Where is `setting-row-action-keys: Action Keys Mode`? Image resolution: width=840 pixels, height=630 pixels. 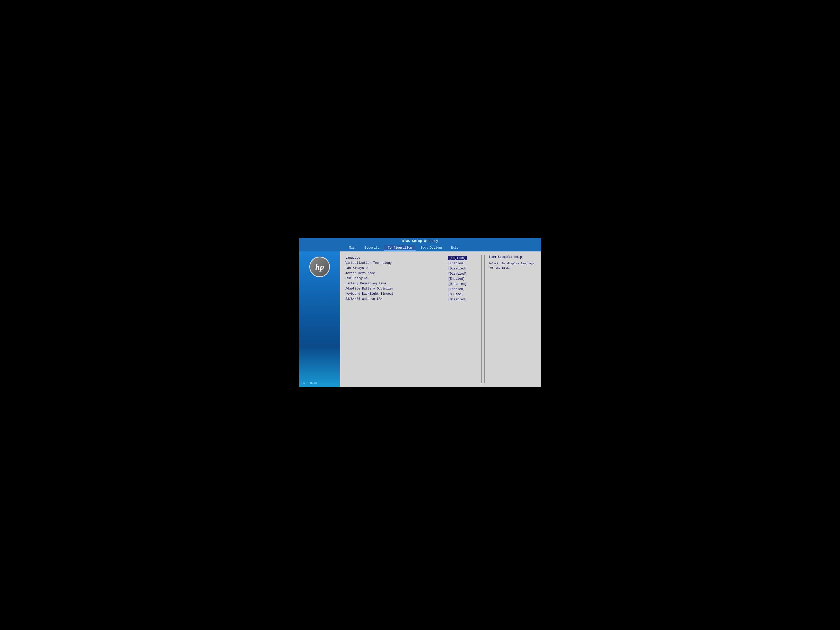
setting-row-action-keys: Action Keys Mode is located at coordinates (396, 273).